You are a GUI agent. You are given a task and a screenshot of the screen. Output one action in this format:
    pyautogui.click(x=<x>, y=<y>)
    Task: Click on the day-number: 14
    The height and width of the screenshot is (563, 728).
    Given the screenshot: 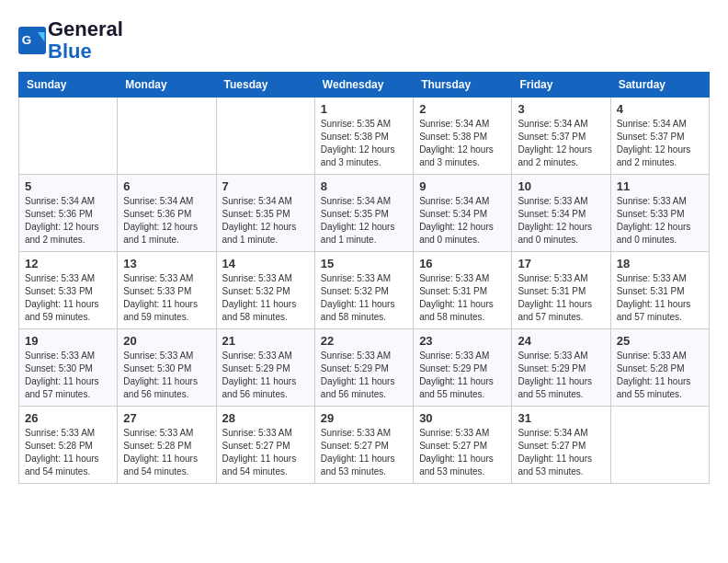 What is the action you would take?
    pyautogui.click(x=266, y=263)
    